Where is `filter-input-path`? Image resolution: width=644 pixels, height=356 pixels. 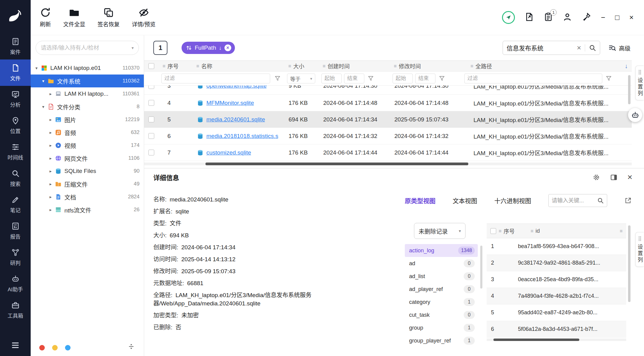
filter-input-path is located at coordinates (533, 78).